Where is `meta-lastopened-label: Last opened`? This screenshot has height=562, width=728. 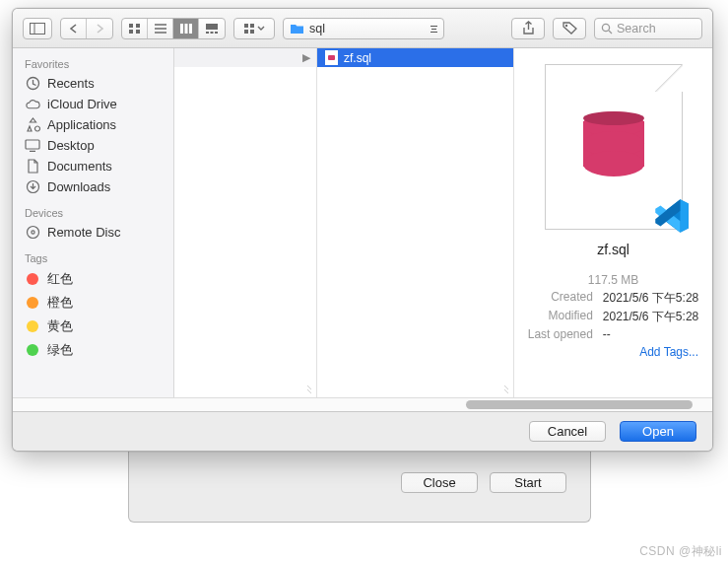 meta-lastopened-label: Last opened is located at coordinates (561, 334).